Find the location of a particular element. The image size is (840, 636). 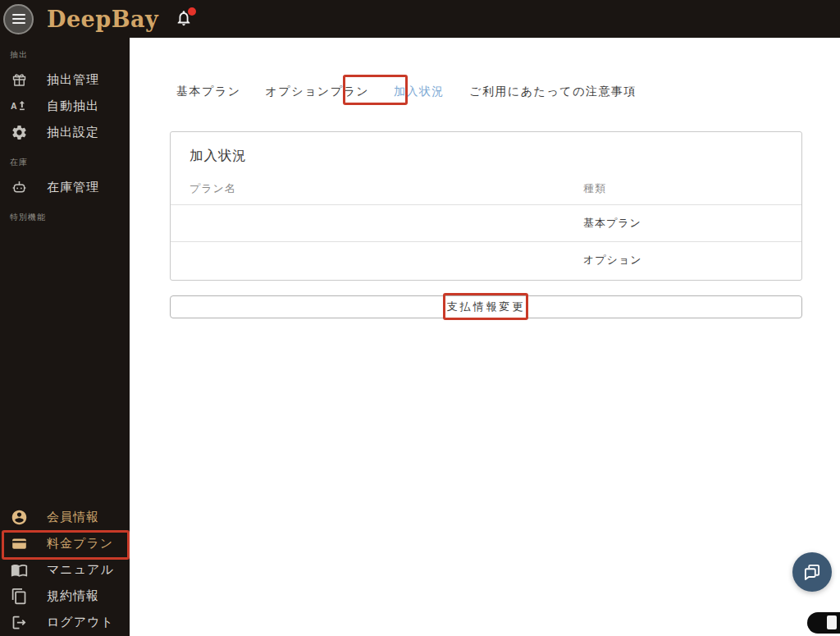

notification-badge is located at coordinates (192, 11).